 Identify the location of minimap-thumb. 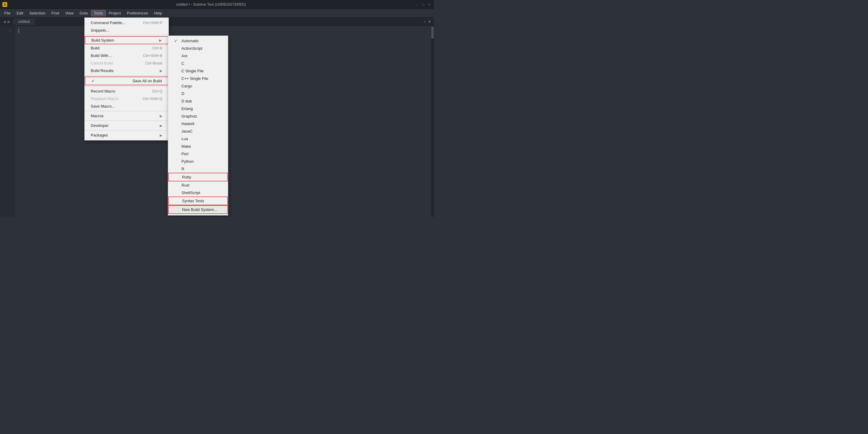
(433, 32).